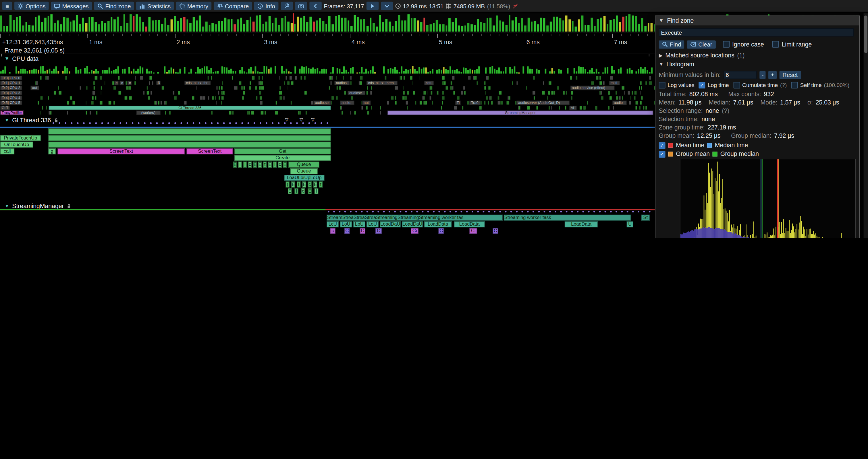 The image size is (868, 459). What do you see at coordinates (671, 44) in the screenshot?
I see `find-button: Find` at bounding box center [671, 44].